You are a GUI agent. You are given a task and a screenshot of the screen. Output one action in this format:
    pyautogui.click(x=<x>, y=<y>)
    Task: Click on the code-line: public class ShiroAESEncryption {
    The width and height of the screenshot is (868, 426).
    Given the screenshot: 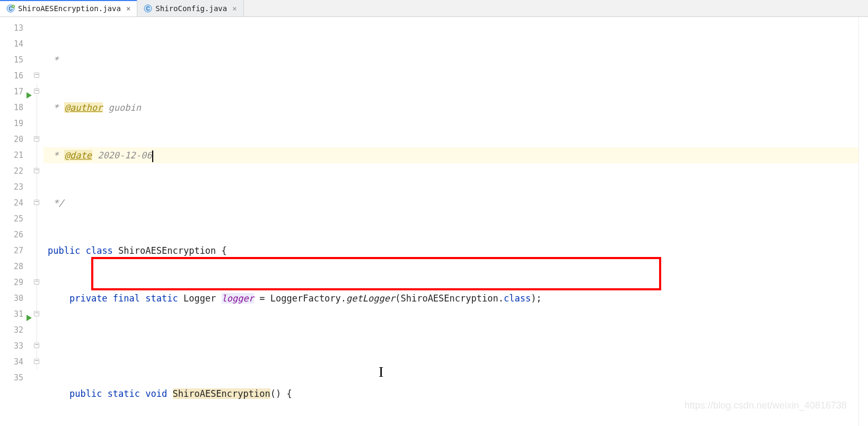 What is the action you would take?
    pyautogui.click(x=451, y=251)
    